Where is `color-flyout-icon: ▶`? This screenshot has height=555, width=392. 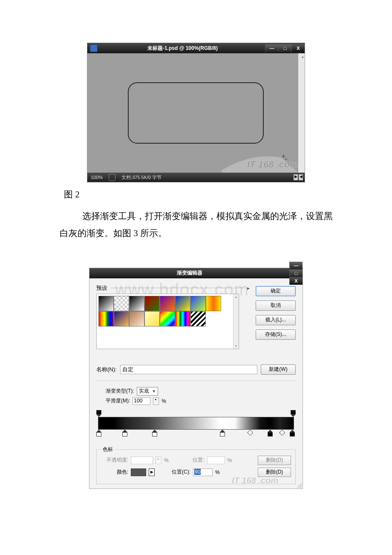
color-flyout-icon: ▶ is located at coordinates (152, 472).